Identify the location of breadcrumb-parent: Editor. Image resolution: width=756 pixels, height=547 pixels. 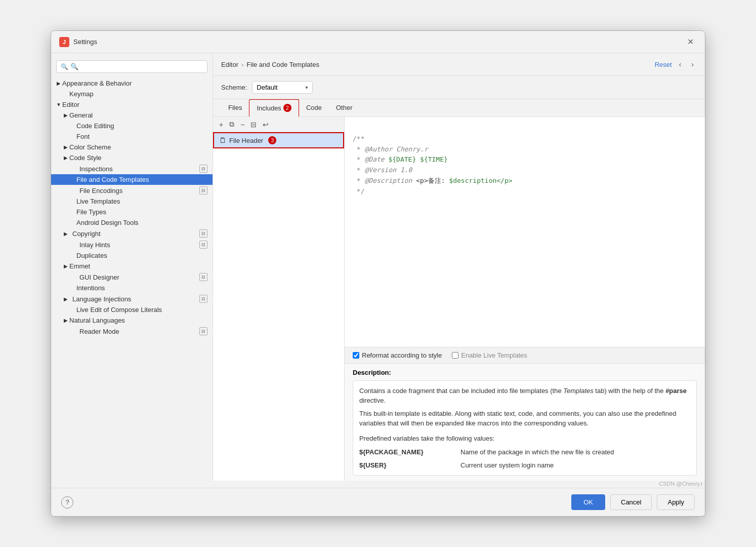
(230, 65).